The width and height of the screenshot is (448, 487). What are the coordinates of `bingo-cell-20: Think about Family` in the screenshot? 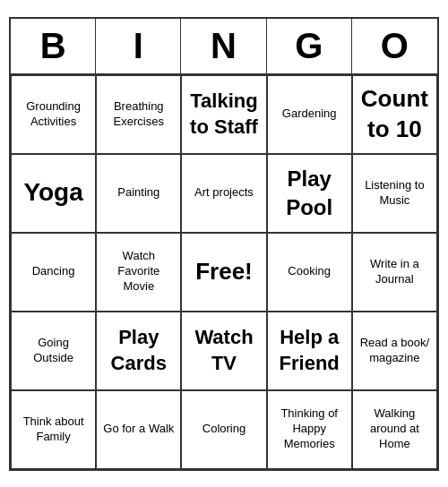 It's located at (54, 430).